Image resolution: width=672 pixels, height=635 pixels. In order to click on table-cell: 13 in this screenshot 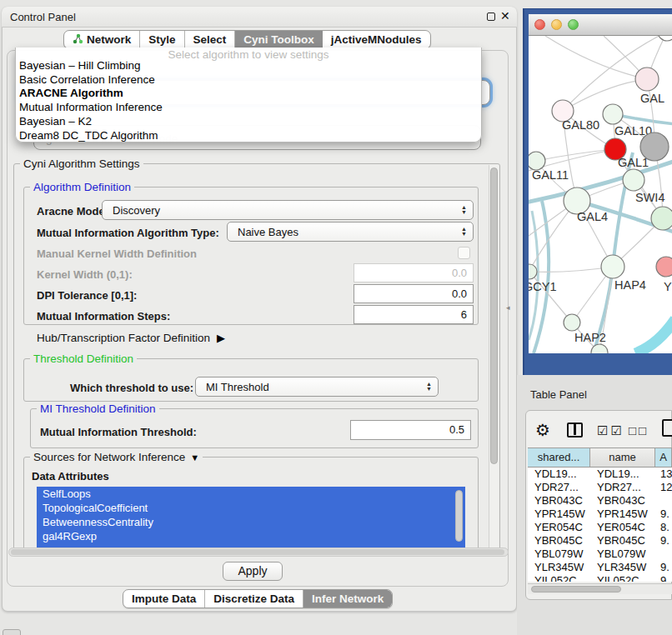, I will do `click(664, 474)`.